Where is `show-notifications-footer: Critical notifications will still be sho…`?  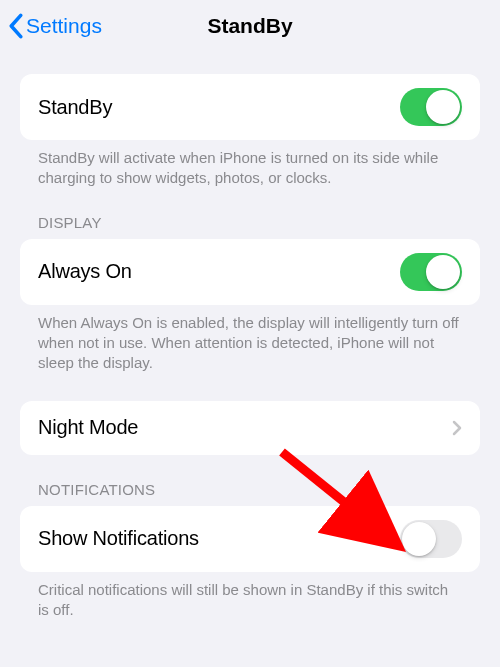
show-notifications-footer: Critical notifications will still be sho… is located at coordinates (250, 596).